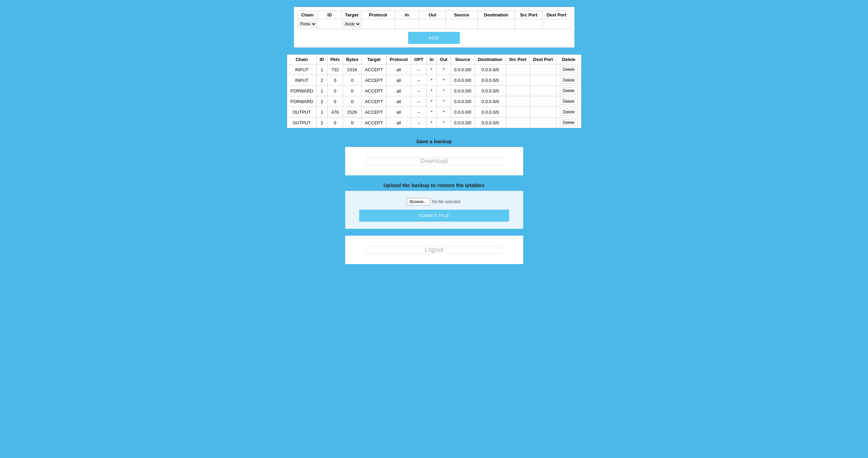 This screenshot has width=868, height=458. What do you see at coordinates (352, 15) in the screenshot?
I see `col-target: Target` at bounding box center [352, 15].